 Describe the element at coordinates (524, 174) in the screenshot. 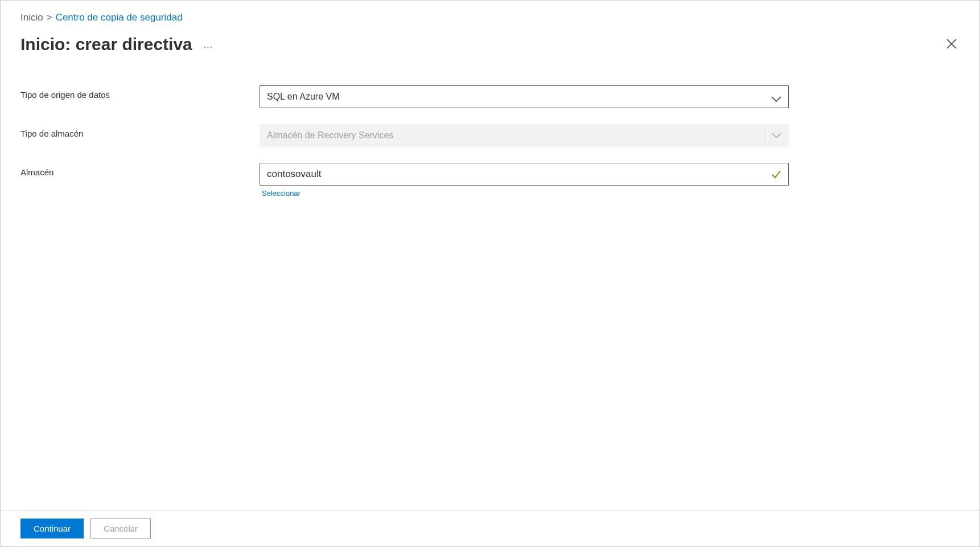

I see `vault-input: contosovault` at that location.